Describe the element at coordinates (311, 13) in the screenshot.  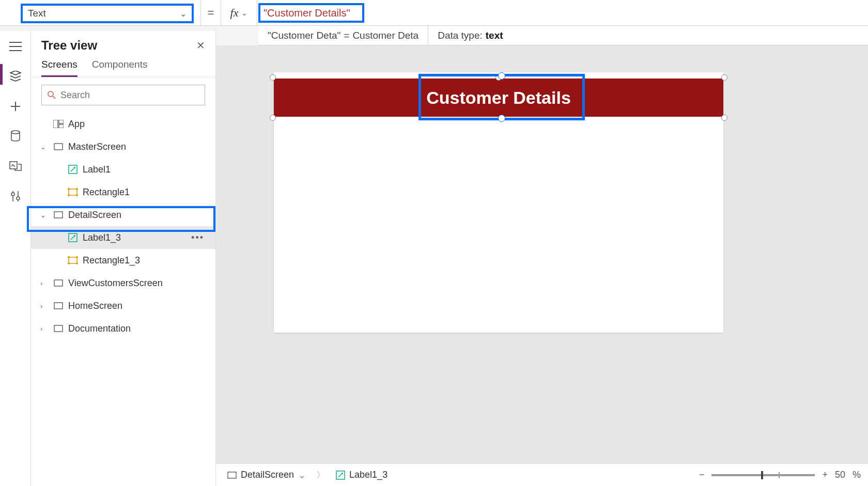
I see `formula-input: "Customer Details"` at that location.